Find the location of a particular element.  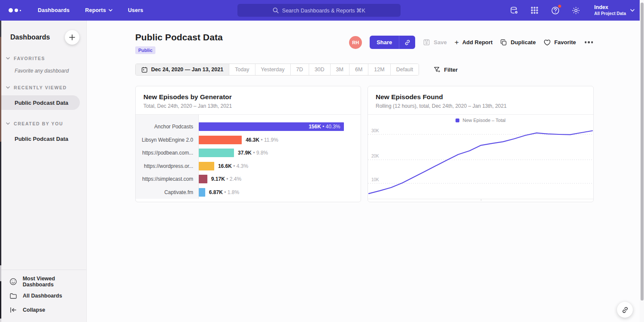

date-range-button: Dec 24, 2020 — Jan 13, 2021 is located at coordinates (182, 70).